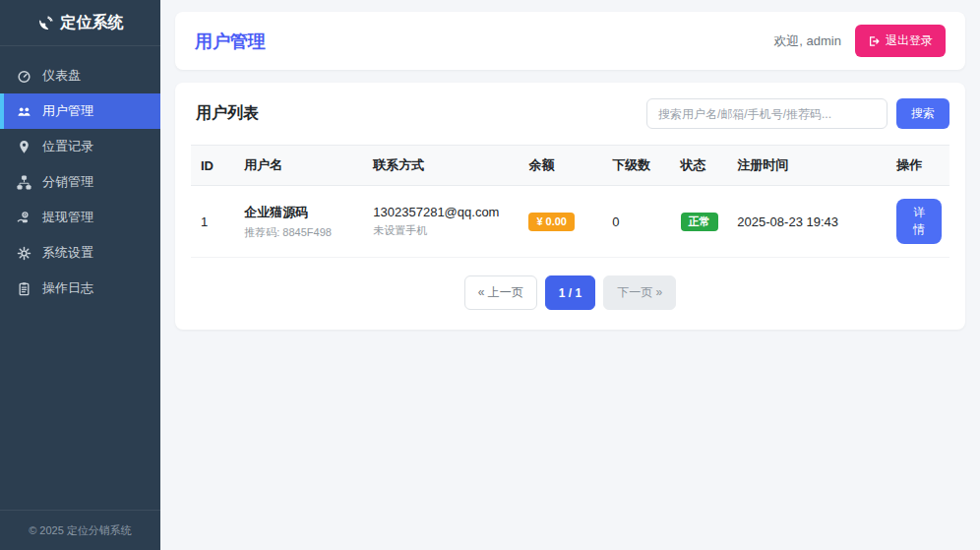  Describe the element at coordinates (919, 165) in the screenshot. I see `column-header-action: 操作` at that location.